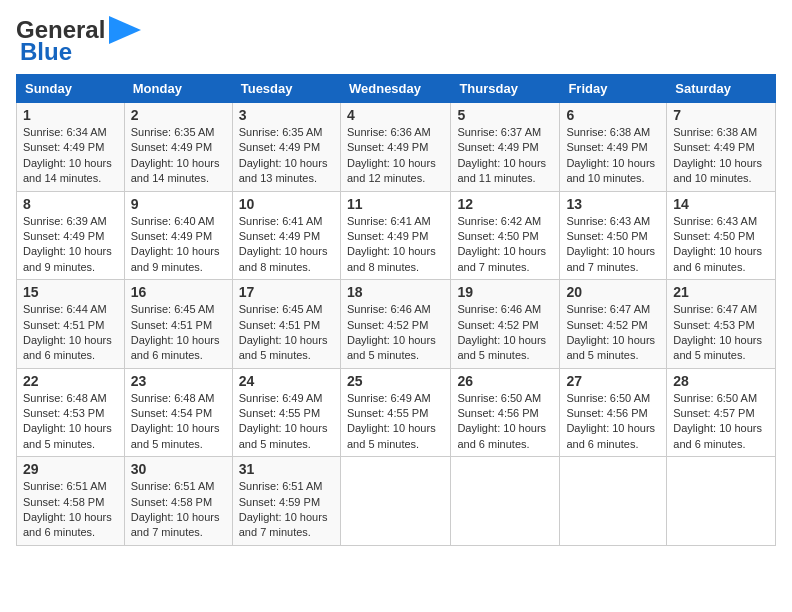 The image size is (792, 612). I want to click on day-info: Sunrise: 6:50 AMSunset: 4:57 PMDaylight:…, so click(721, 422).